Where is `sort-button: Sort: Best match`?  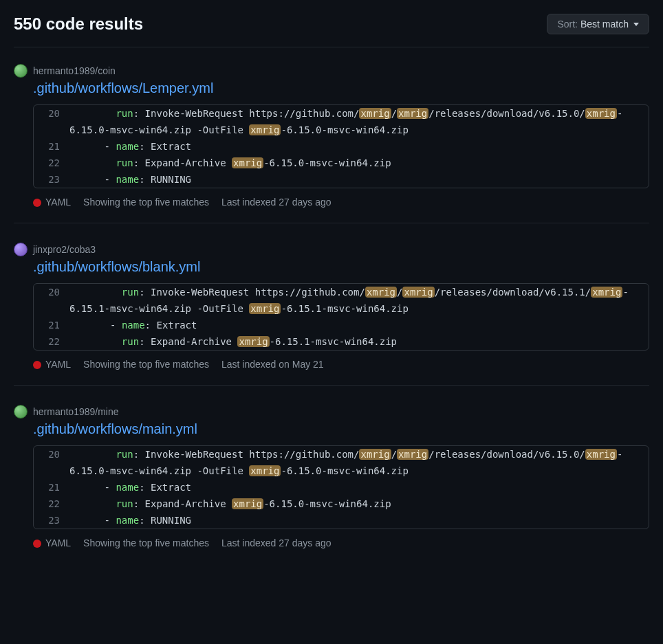 sort-button: Sort: Best match is located at coordinates (598, 24).